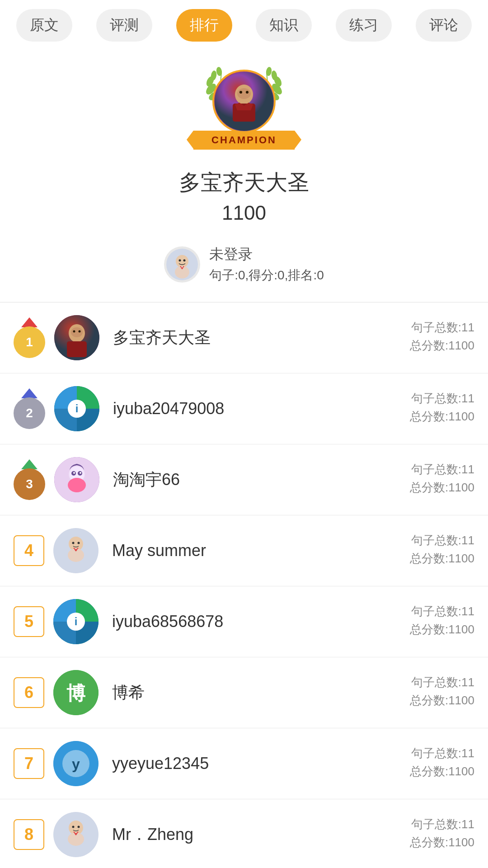  What do you see at coordinates (442, 611) in the screenshot?
I see `stat-sentence-5: 句子总数:11` at bounding box center [442, 611].